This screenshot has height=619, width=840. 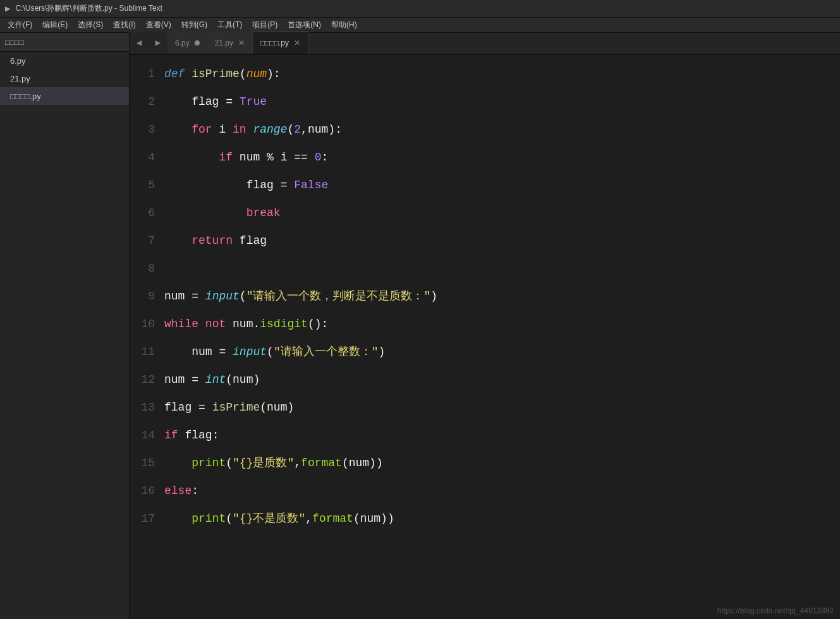 What do you see at coordinates (502, 463) in the screenshot?
I see `code-line-15: print("{}是质数",format(num))` at bounding box center [502, 463].